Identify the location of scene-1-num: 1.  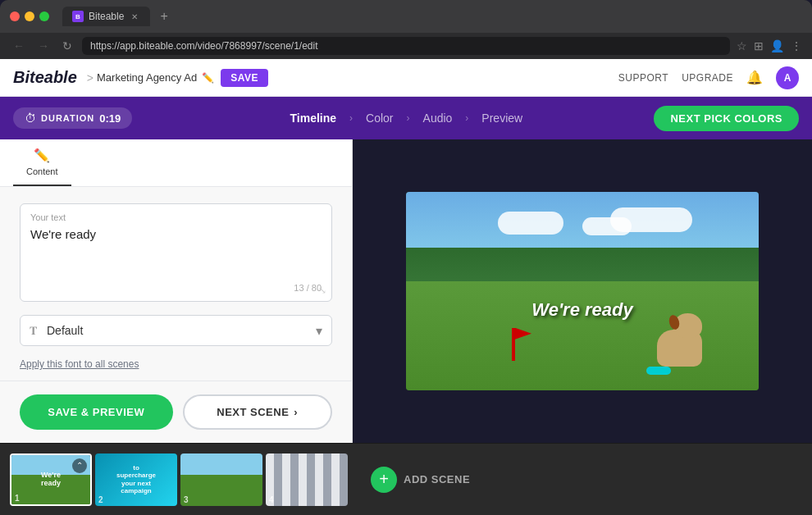
(17, 499).